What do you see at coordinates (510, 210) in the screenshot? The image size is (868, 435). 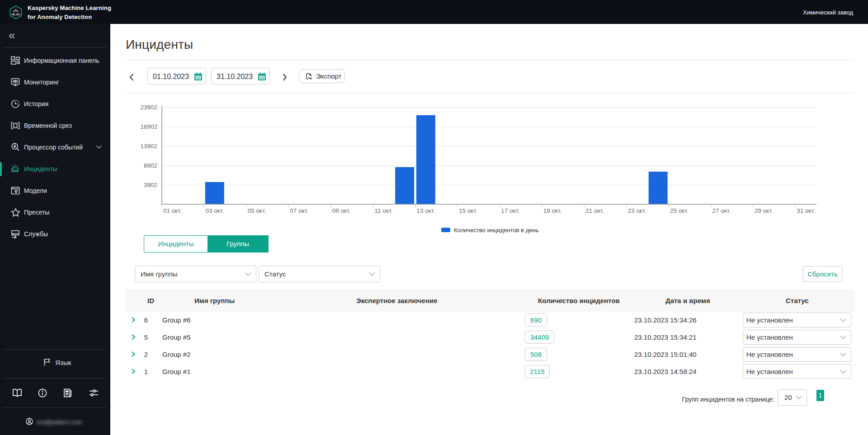 I see `svg-text: 17 окт.` at bounding box center [510, 210].